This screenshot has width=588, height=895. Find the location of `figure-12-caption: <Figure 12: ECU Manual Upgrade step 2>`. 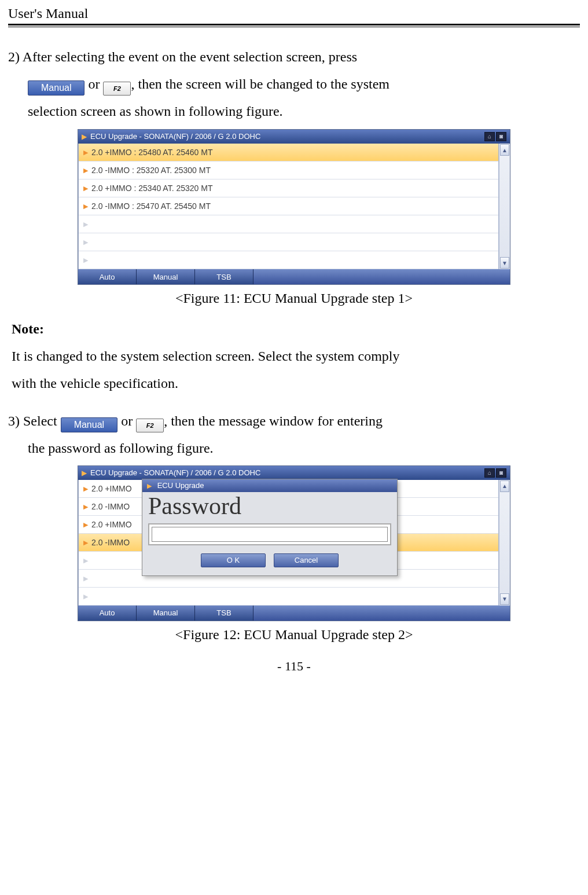

figure-12-caption: <Figure 12: ECU Manual Upgrade step 2> is located at coordinates (294, 634).